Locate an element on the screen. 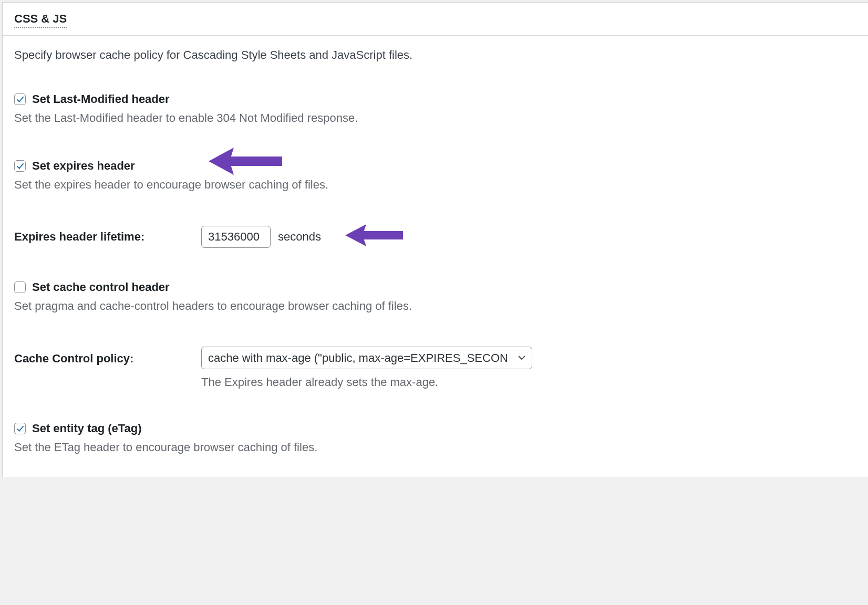 The image size is (868, 605). field-cache-policy: Cache Control policy: cache with max-age… is located at coordinates (435, 368).